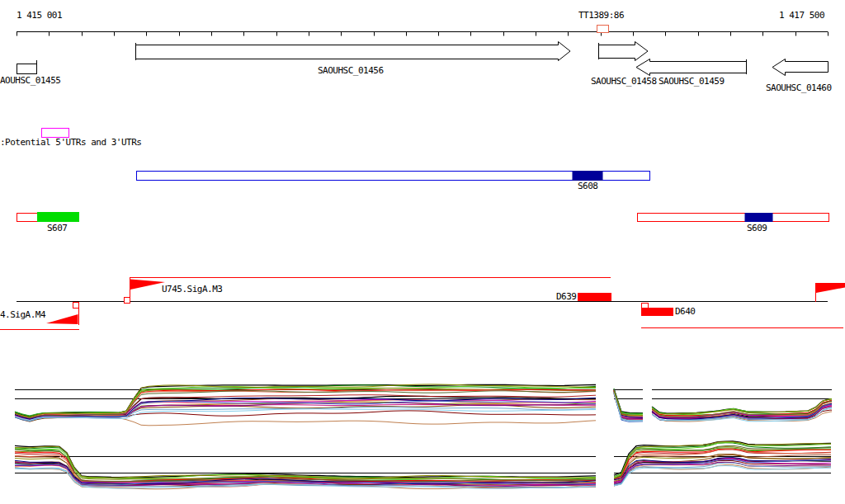  Describe the element at coordinates (423, 405) in the screenshot. I see `coverage-plot-forward` at that location.